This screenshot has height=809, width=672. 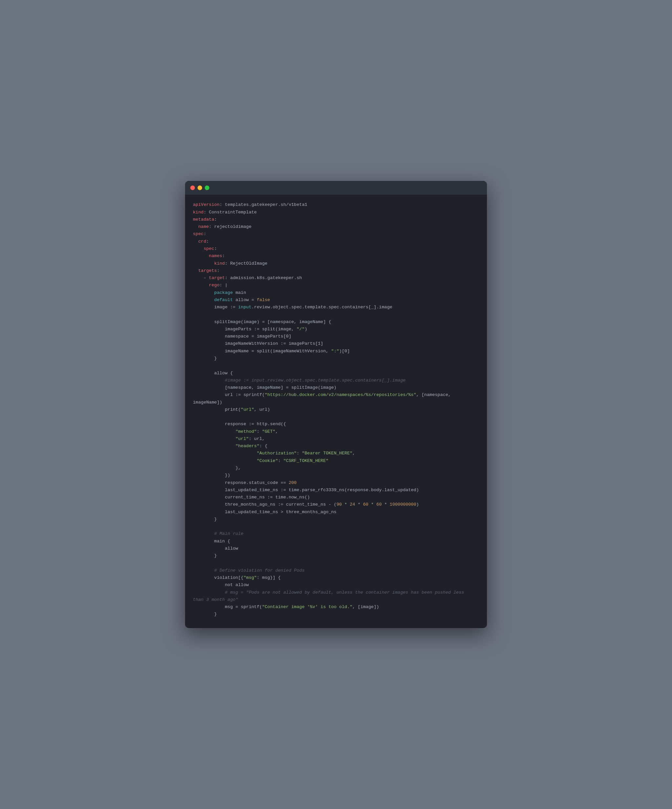 I want to click on close-button, so click(x=193, y=188).